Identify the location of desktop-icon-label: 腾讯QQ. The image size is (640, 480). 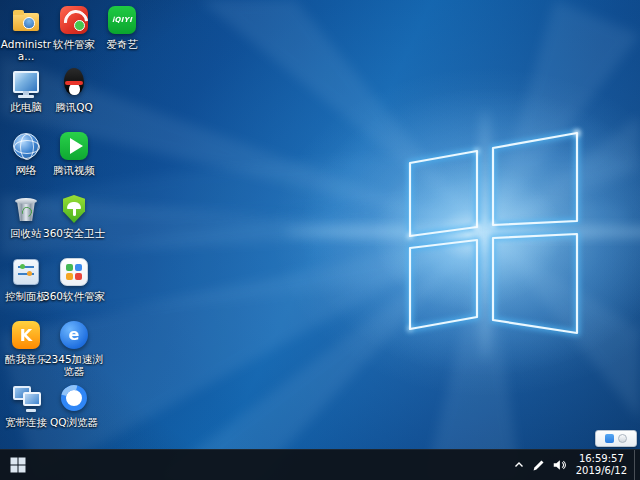
(74, 107).